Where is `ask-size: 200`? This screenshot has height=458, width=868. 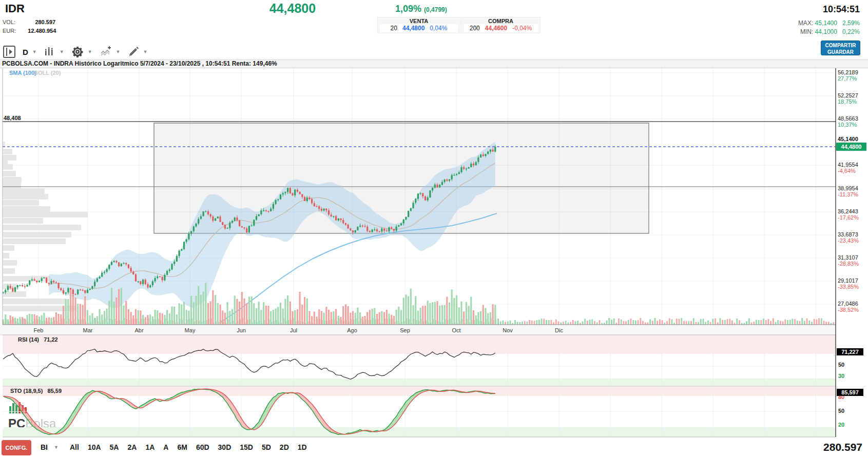
ask-size: 200 is located at coordinates (475, 28).